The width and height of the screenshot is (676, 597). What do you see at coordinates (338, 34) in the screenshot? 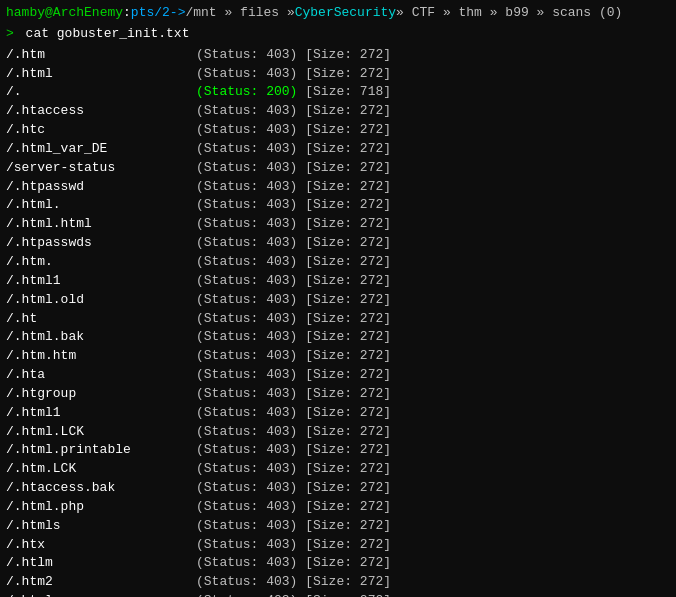
I see `command-line: > cat gobuster_init.txt` at bounding box center [338, 34].